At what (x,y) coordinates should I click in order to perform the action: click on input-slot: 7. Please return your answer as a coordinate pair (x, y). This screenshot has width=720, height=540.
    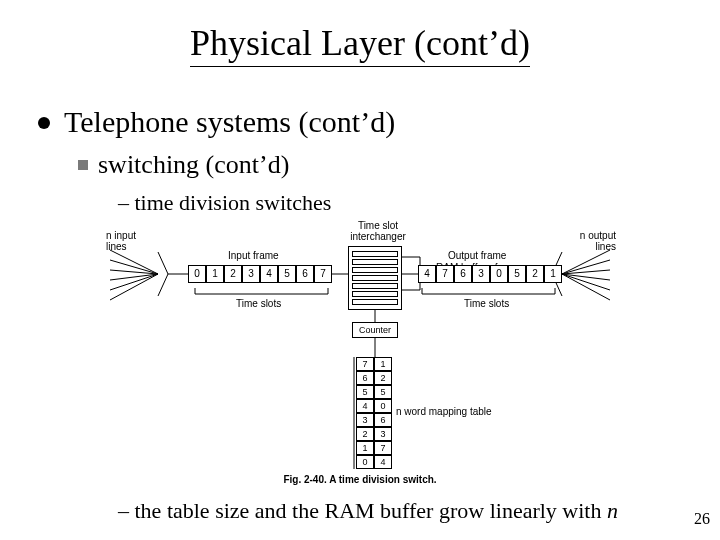
    Looking at the image, I should click on (323, 274).